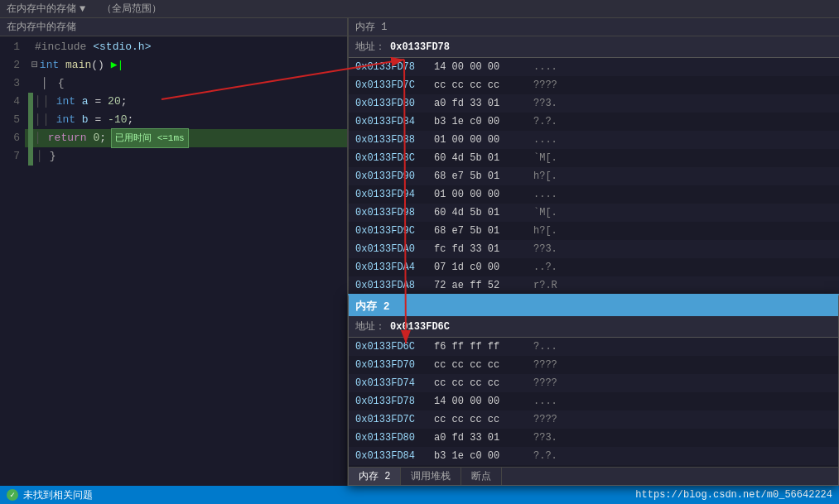 This screenshot has width=839, height=504. What do you see at coordinates (10, 120) in the screenshot?
I see `line-num-5: 5` at bounding box center [10, 120].